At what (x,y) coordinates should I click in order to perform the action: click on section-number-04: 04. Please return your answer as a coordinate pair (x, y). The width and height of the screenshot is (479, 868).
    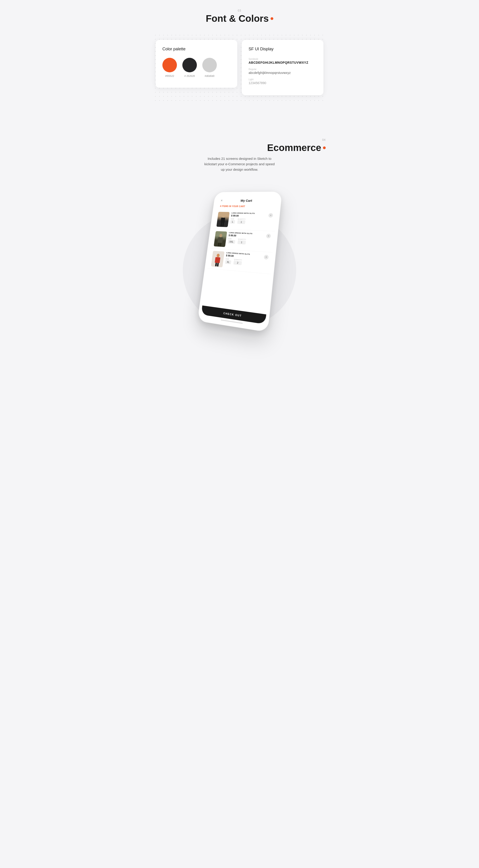
    Looking at the image, I should click on (239, 140).